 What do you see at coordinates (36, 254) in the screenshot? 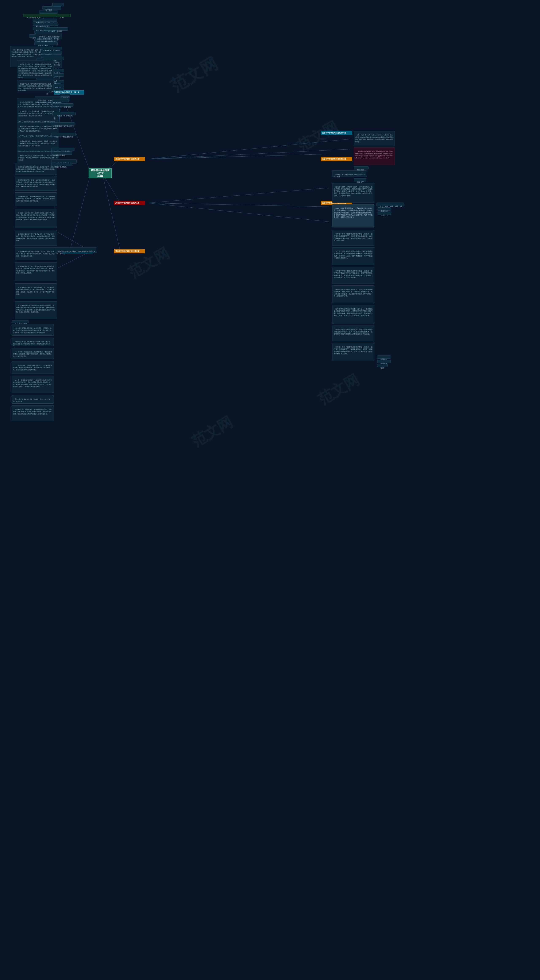
I see `text-block: 6、我将根据总结多年的工作经验，在实际工作中认真思考，不断总结，使自己得到更大的…` at bounding box center [36, 254].